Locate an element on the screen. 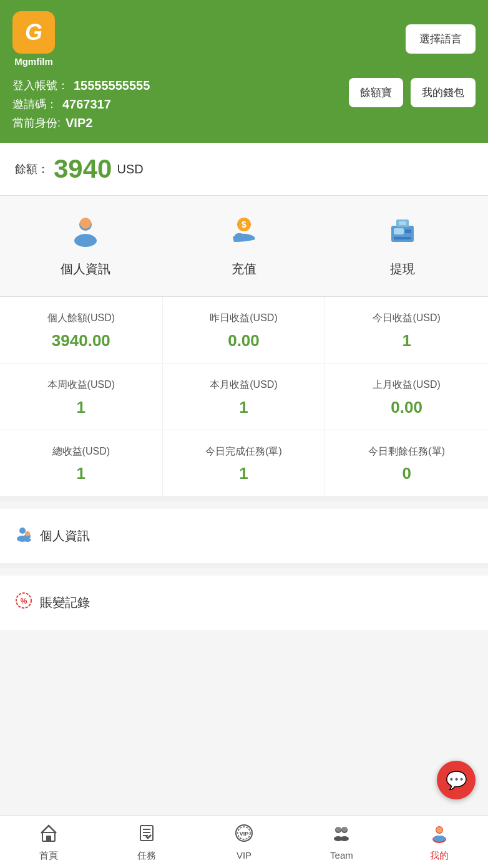 This screenshot has height=868, width=488. stat-last-month-income-value: 0.00 is located at coordinates (407, 408).